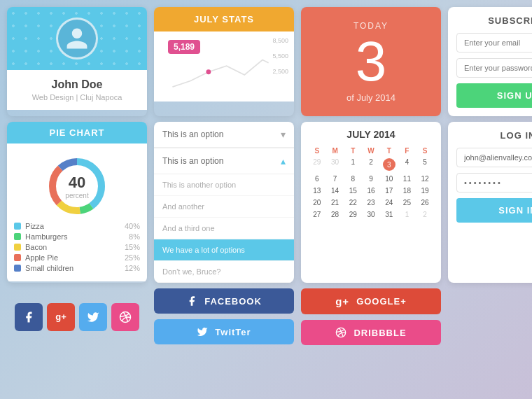 The image size is (532, 399). What do you see at coordinates (61, 317) in the screenshot?
I see `gplus-icon-button: g+` at bounding box center [61, 317].